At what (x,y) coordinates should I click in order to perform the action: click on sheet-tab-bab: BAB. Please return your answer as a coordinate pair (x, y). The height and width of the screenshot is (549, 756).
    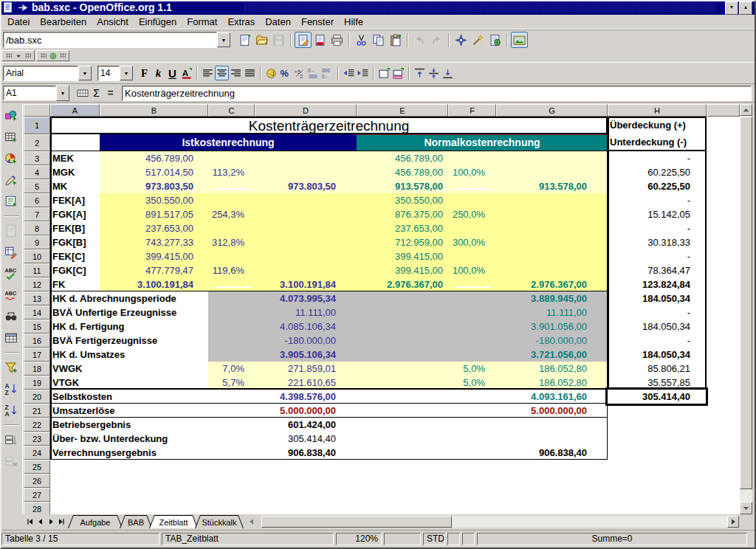
    Looking at the image, I should click on (136, 522).